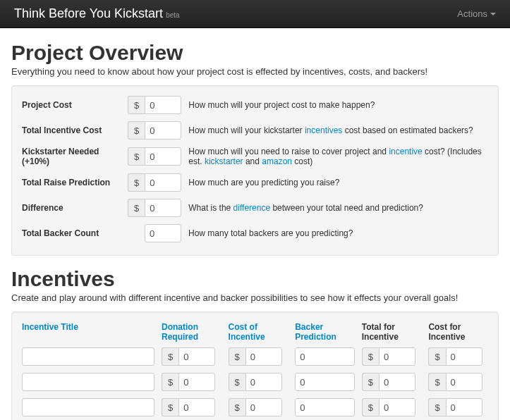  I want to click on incentive-link: incentive, so click(405, 152).